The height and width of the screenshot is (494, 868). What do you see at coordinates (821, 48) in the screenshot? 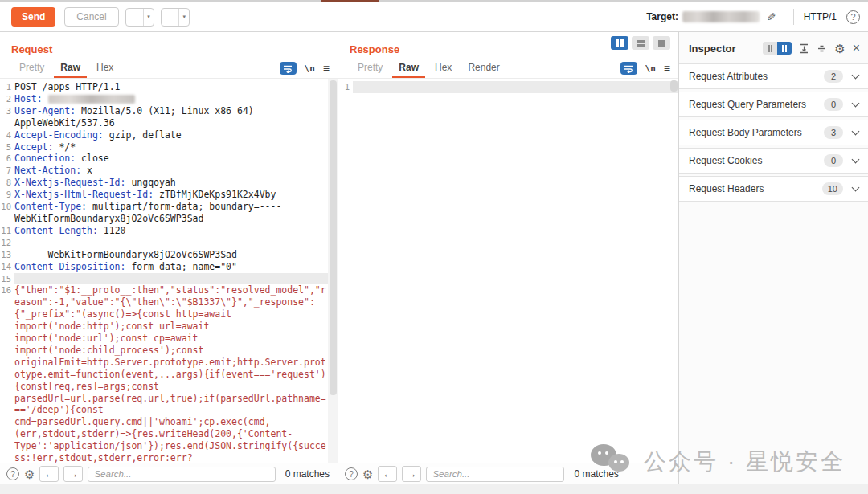
I see `collapse-all-icon` at bounding box center [821, 48].